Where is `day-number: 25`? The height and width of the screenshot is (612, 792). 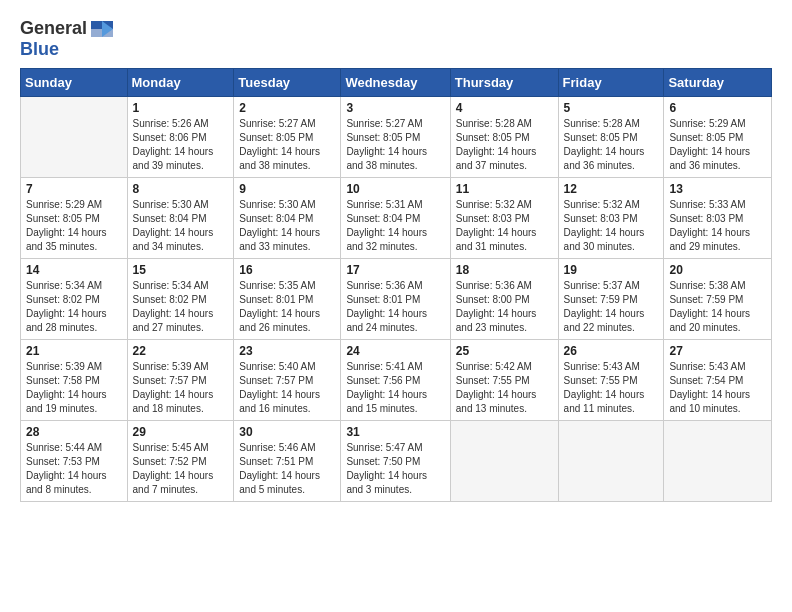
day-number: 25 is located at coordinates (504, 351).